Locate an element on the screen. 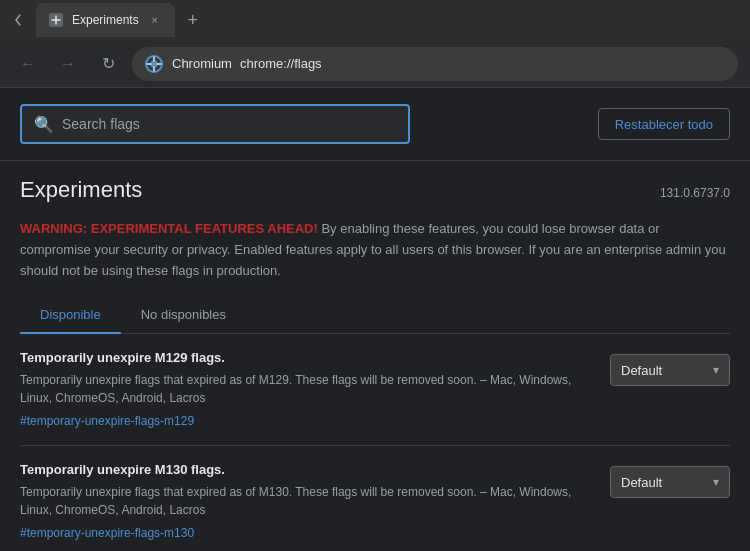  flag-link-2: #temporary-unexpire-flags-m130 is located at coordinates (107, 533).